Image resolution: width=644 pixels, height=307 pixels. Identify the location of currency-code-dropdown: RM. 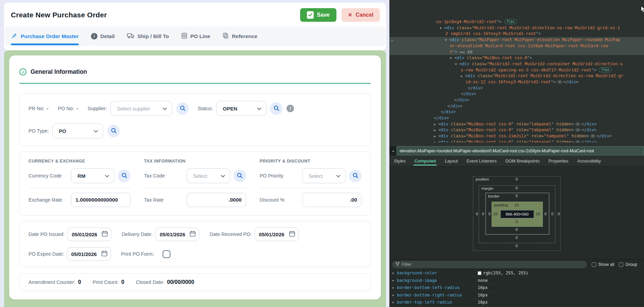
(93, 176).